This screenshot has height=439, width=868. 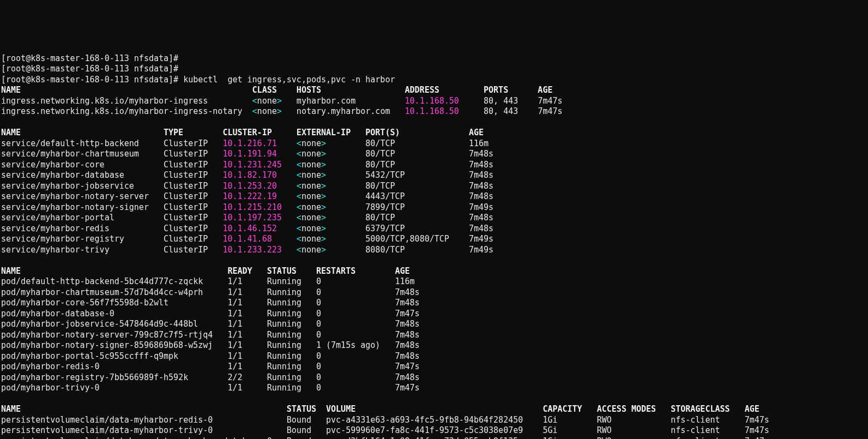 What do you see at coordinates (248, 196) in the screenshot?
I see `svc-row: service/myharbor-notary-server ClusterIP…` at bounding box center [248, 196].